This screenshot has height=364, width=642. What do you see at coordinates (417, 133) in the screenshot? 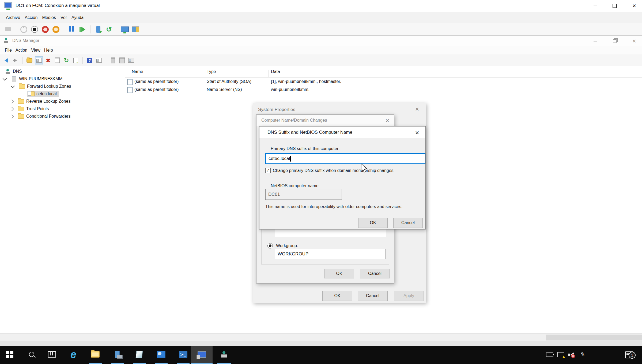
I see `dns-suffix-close-icon: ✕` at bounding box center [417, 133].